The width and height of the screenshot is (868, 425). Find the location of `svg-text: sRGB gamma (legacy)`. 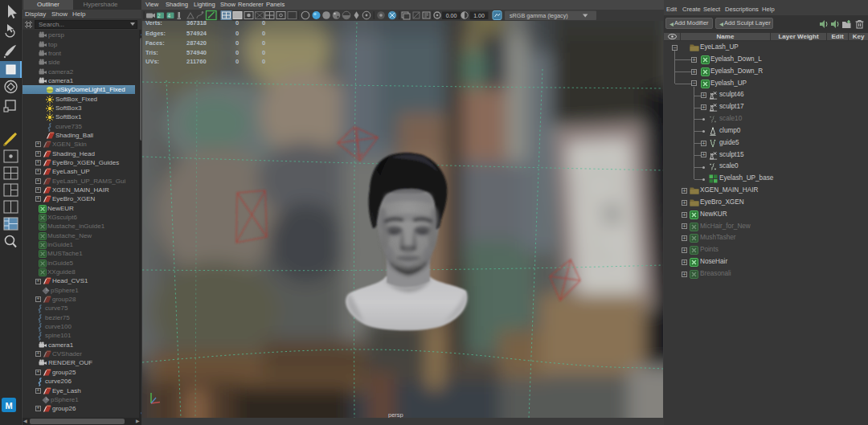

svg-text: sRGB gamma (legacy) is located at coordinates (538, 16).